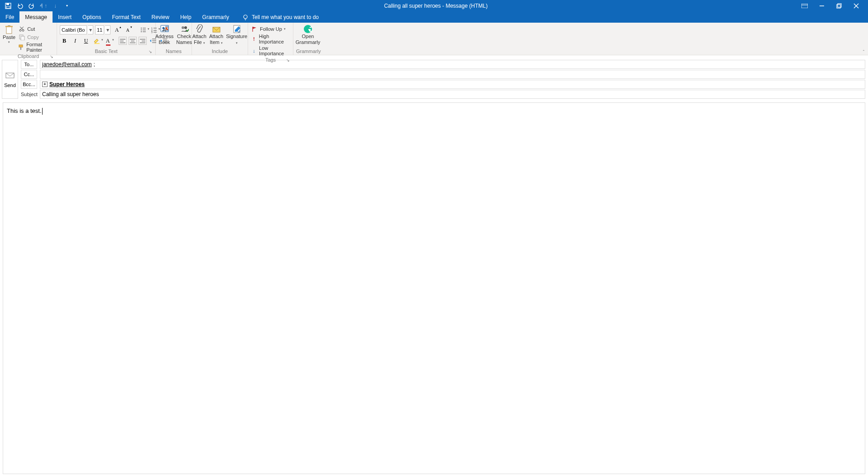 Image resolution: width=868 pixels, height=475 pixels. What do you see at coordinates (91, 17) in the screenshot?
I see `tab-options: Options` at bounding box center [91, 17].